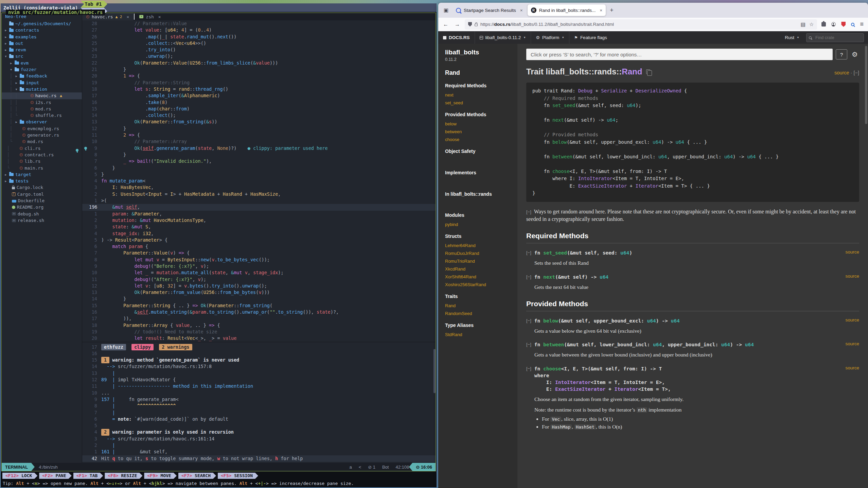 The image size is (868, 488). I want to click on keybar-ribbon: <F7> SEARCH, so click(197, 476).